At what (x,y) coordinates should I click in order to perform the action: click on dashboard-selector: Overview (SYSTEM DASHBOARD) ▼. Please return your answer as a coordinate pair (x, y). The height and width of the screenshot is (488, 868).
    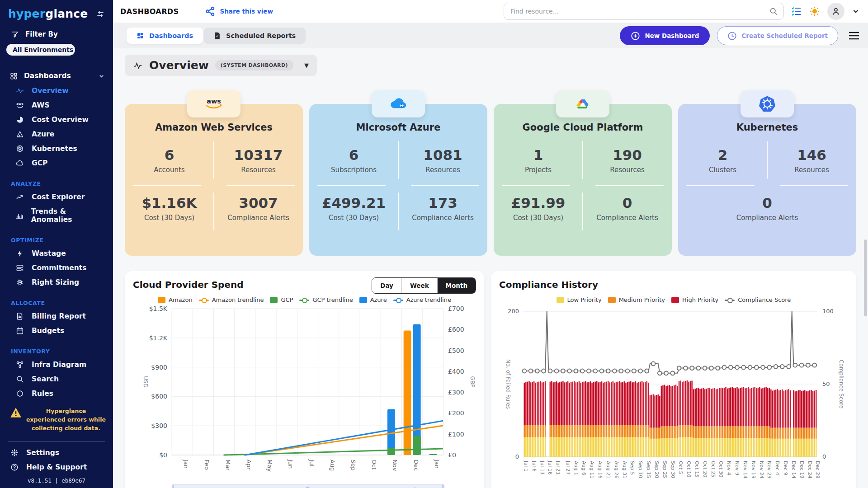
    Looking at the image, I should click on (221, 65).